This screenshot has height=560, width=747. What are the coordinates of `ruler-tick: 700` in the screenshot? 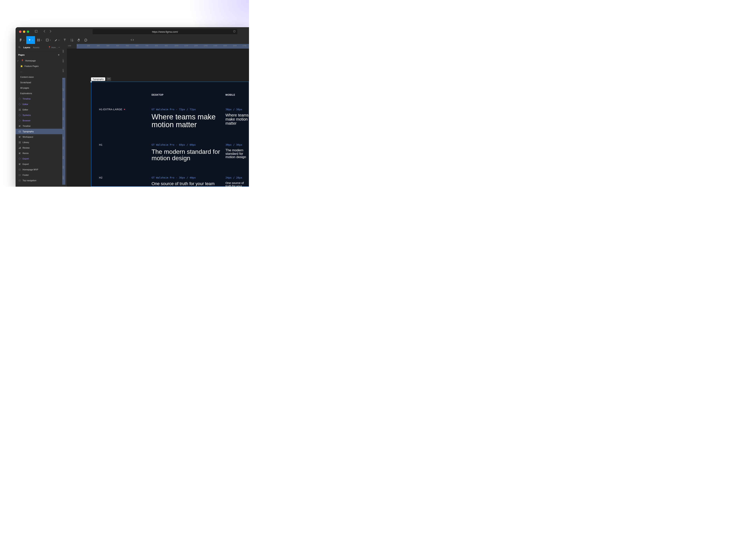 It's located at (150, 46).